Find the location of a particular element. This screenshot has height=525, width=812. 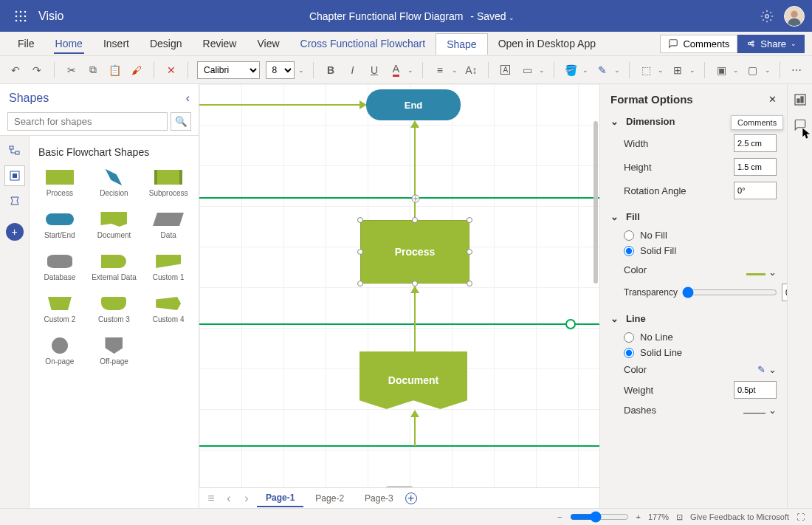

shape-subprocess: Subprocess is located at coordinates (168, 183).